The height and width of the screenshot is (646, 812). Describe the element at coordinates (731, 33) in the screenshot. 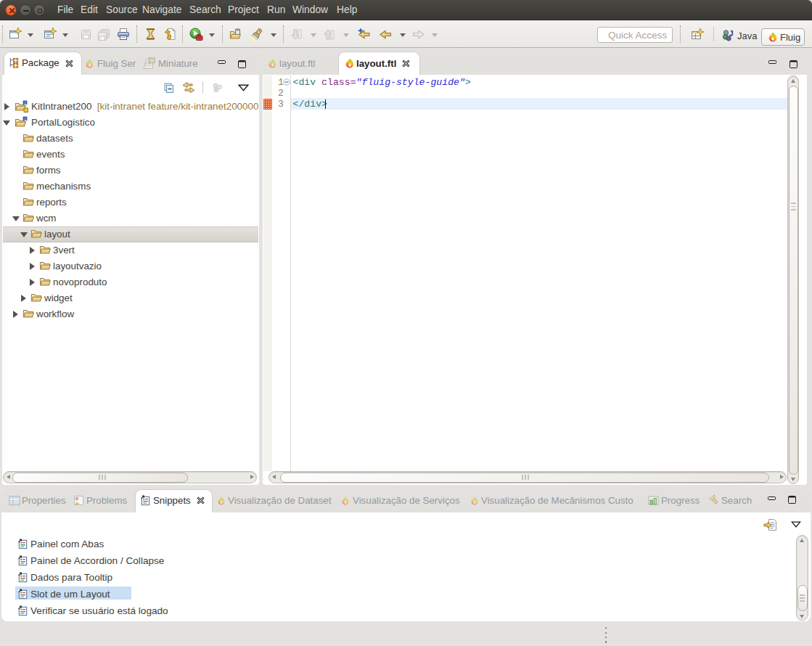

I see `svg-text: J` at that location.